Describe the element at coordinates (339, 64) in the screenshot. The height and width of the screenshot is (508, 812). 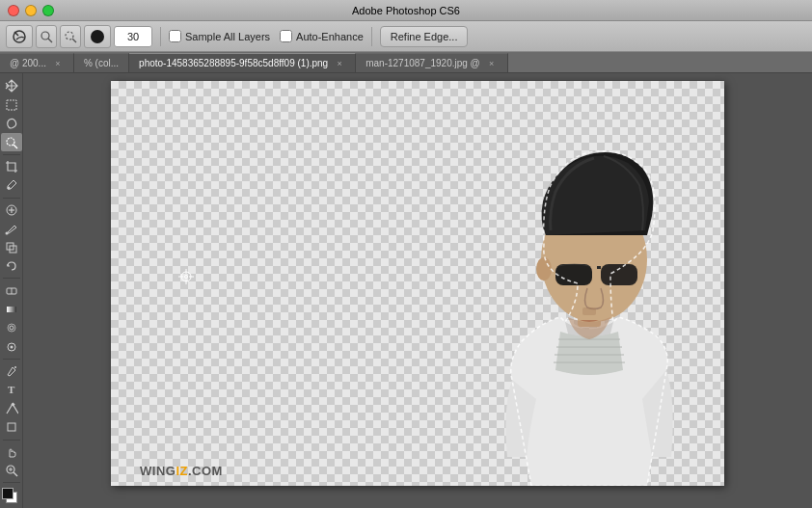
I see `tab-3-close: ×` at that location.